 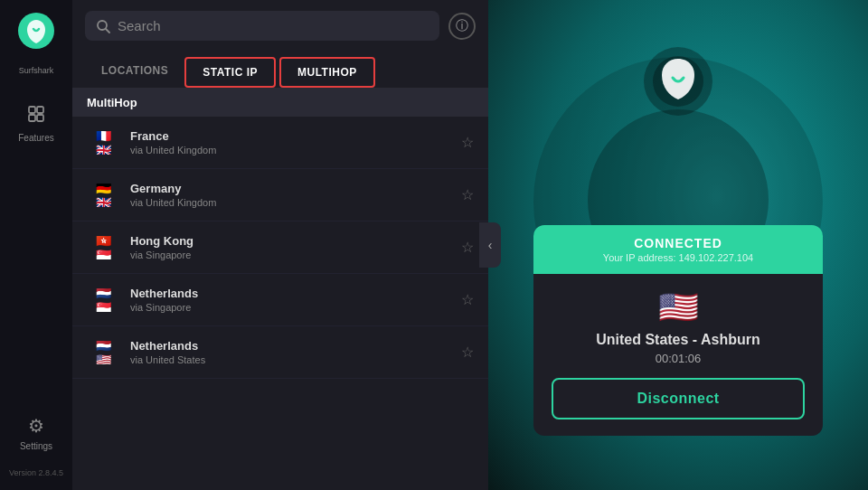 What do you see at coordinates (262, 25) in the screenshot?
I see `search-input-wrap` at bounding box center [262, 25].